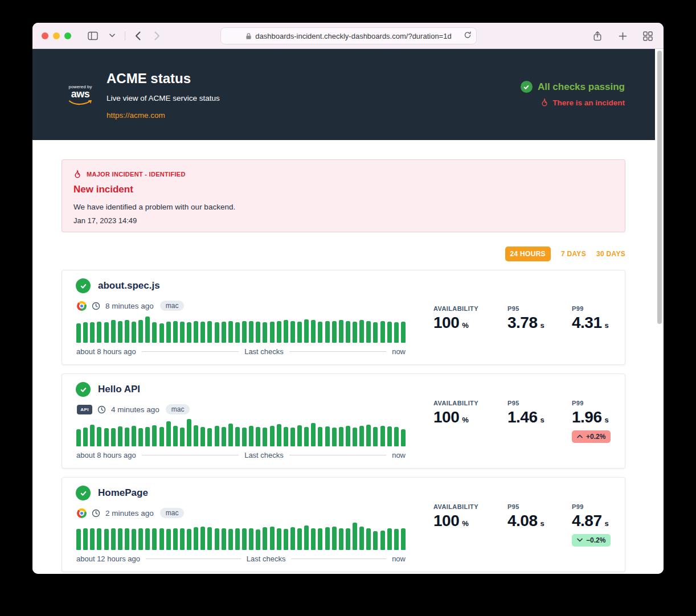 This screenshot has width=696, height=616. What do you see at coordinates (468, 36) in the screenshot?
I see `reload-icon` at bounding box center [468, 36].